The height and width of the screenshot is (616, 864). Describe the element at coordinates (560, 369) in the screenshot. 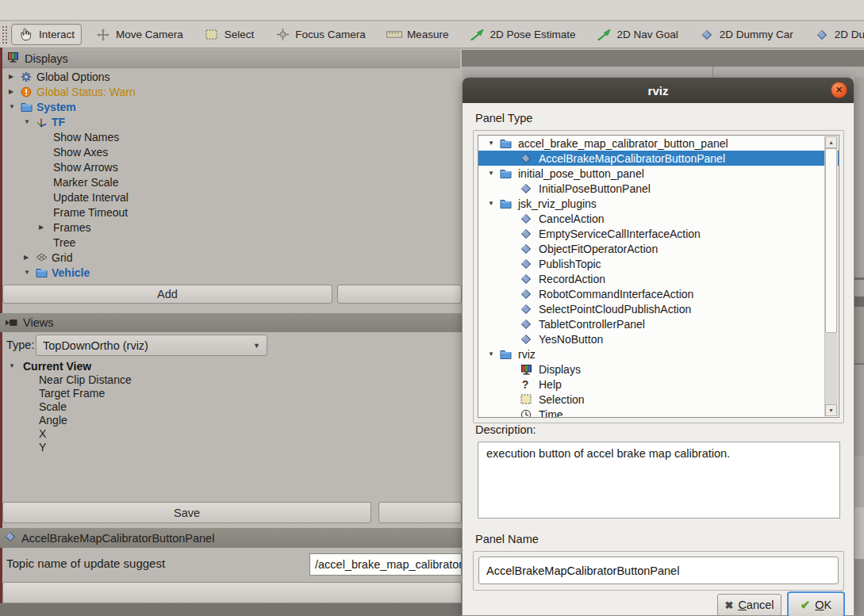

I see `tree-item-label: Displays` at that location.